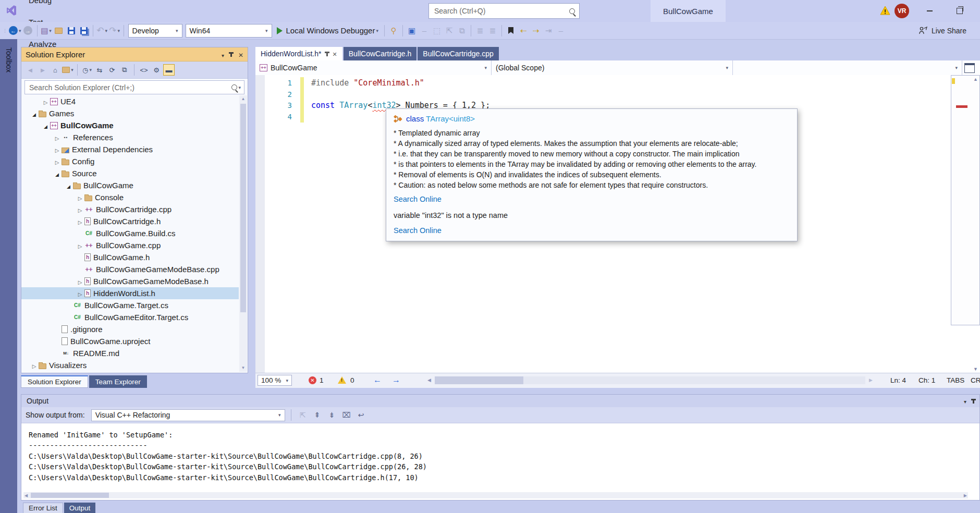 Image resolution: width=980 pixels, height=513 pixels. Describe the element at coordinates (130, 353) in the screenshot. I see `tree-item-readme-md: M↓README.md` at that location.